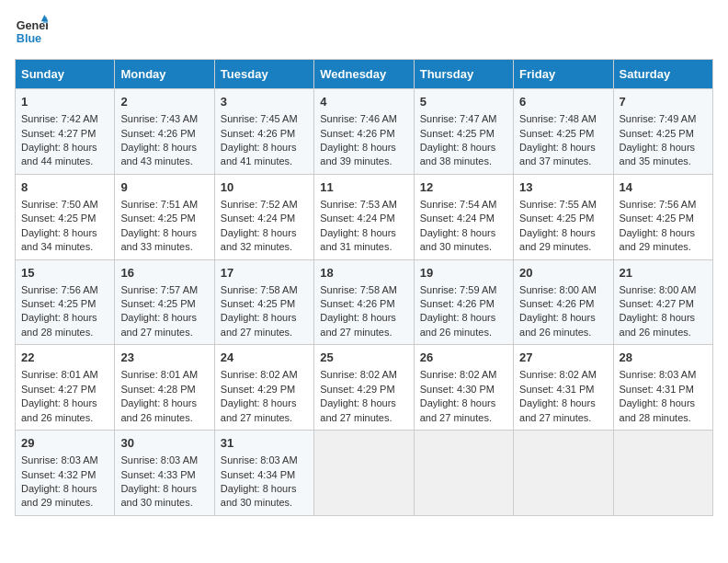 This screenshot has width=728, height=563. What do you see at coordinates (65, 132) in the screenshot?
I see `calendar-cell: 1 Sunrise: 7:42 AM Sunset: 4:27 PM Dayli…` at bounding box center [65, 132].